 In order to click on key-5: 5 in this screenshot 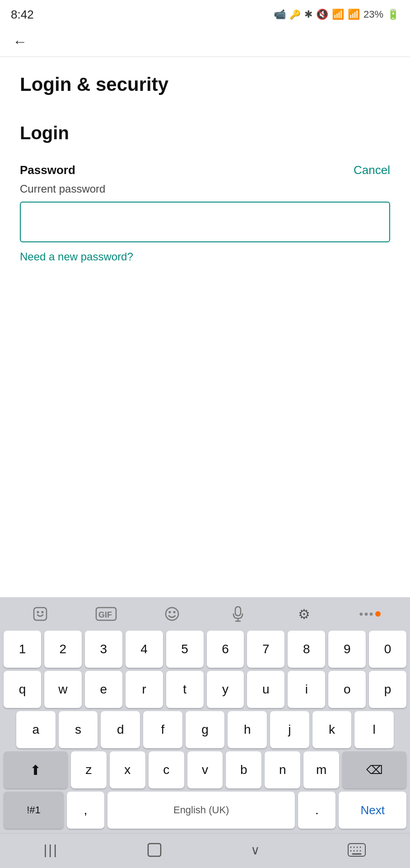, I will do `click(185, 649)`.